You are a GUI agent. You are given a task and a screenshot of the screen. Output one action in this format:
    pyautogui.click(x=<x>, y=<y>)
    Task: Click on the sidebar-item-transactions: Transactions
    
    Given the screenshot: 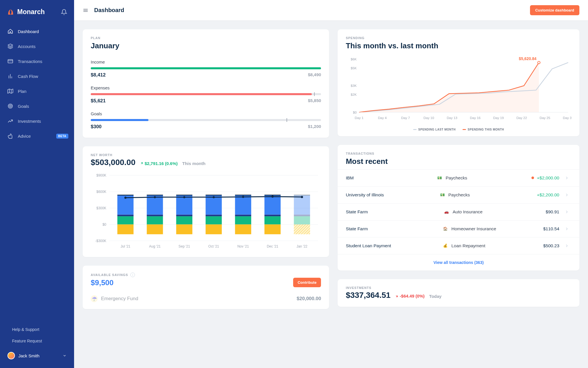 What is the action you would take?
    pyautogui.click(x=37, y=61)
    